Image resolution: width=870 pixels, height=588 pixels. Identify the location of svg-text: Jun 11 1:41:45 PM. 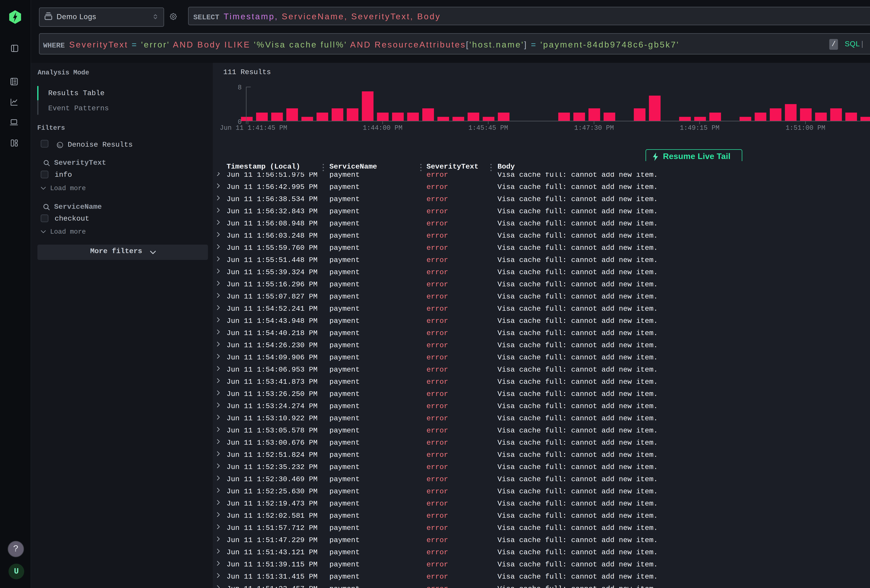
(253, 128).